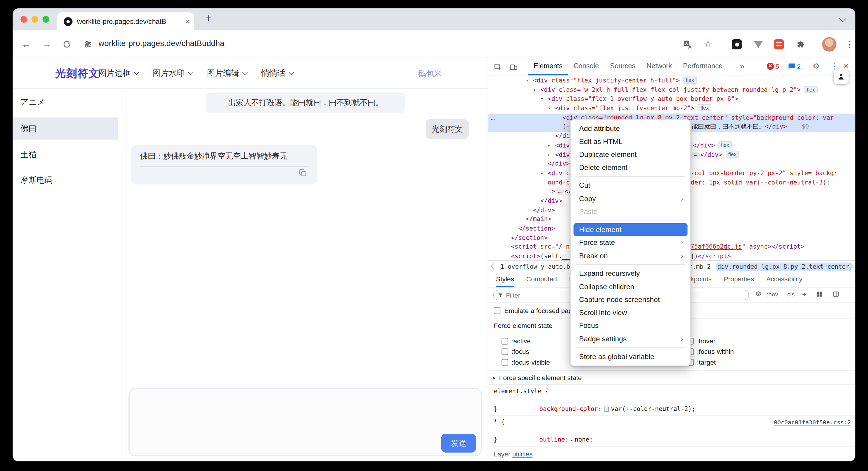  Describe the element at coordinates (737, 44) in the screenshot. I see `extension-dark-icon` at that location.